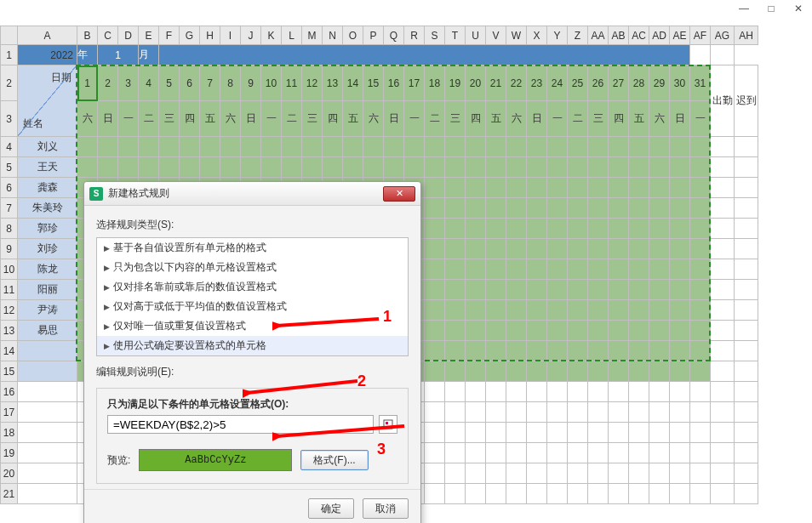 Image resolution: width=812 pixels, height=523 pixels. What do you see at coordinates (9, 310) in the screenshot?
I see `row-header: 12` at bounding box center [9, 310].